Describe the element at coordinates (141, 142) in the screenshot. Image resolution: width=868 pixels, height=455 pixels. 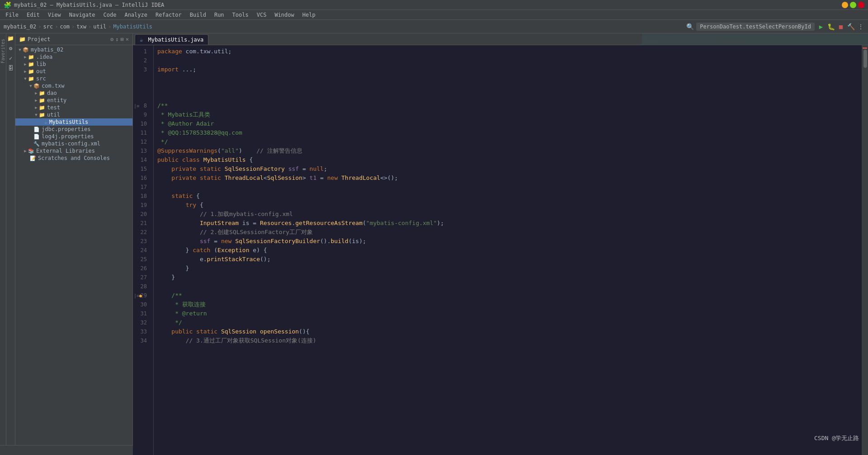
I see `line-num-12: 12` at that location.